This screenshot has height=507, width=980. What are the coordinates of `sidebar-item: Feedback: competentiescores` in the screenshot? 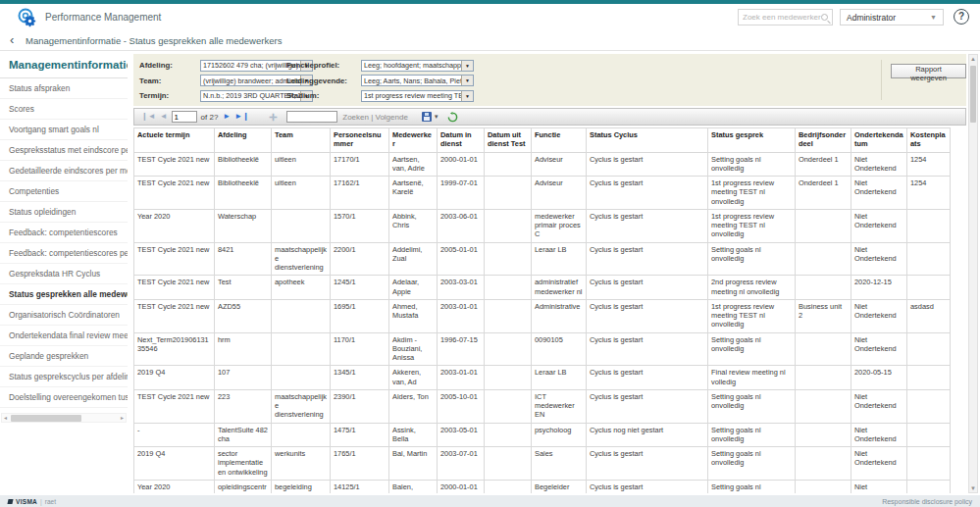 It's located at (64, 233).